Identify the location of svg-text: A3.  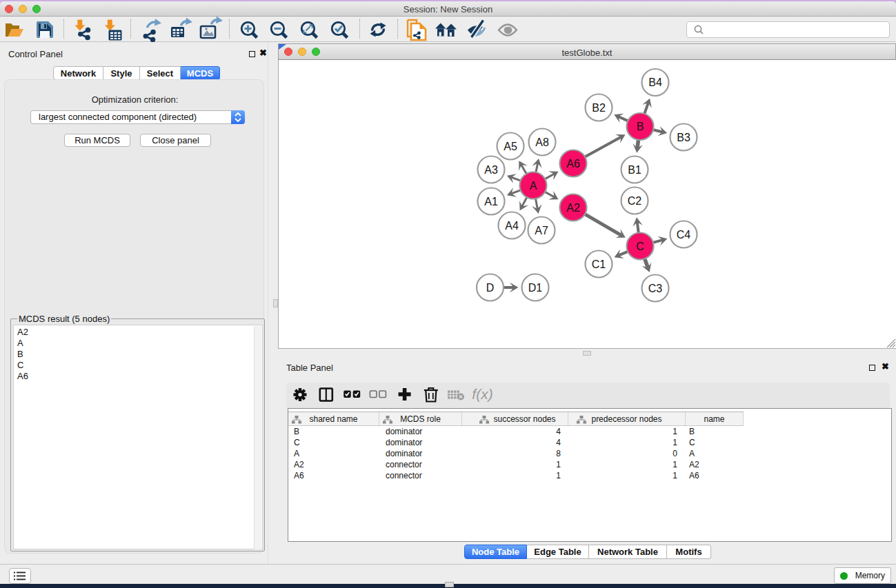
(491, 170).